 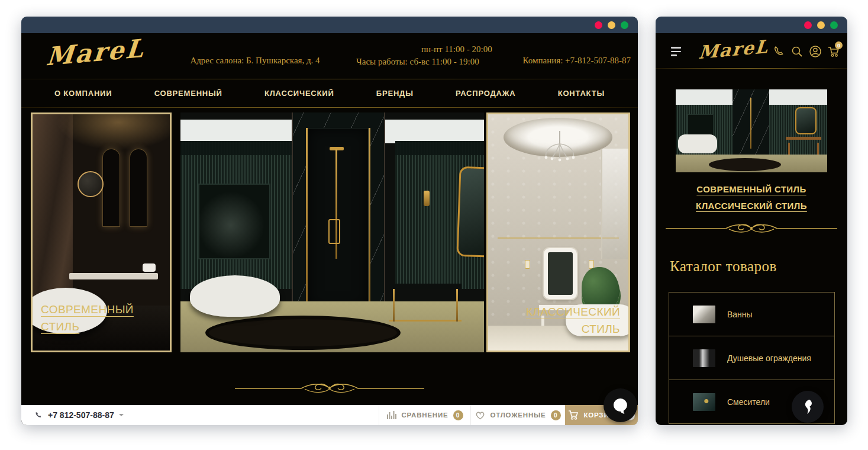 I want to click on search-icon, so click(x=797, y=52).